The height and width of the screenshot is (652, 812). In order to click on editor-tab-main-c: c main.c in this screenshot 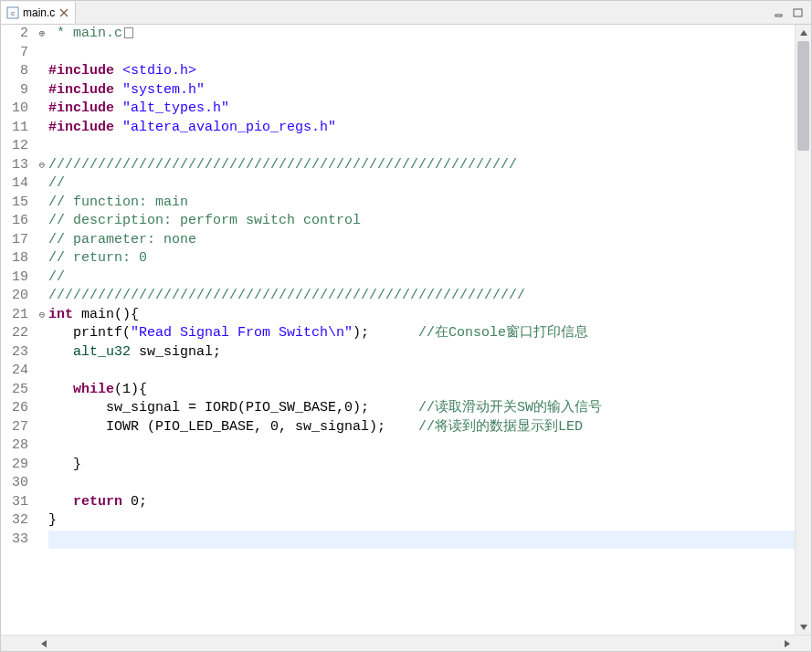, I will do `click(38, 13)`.